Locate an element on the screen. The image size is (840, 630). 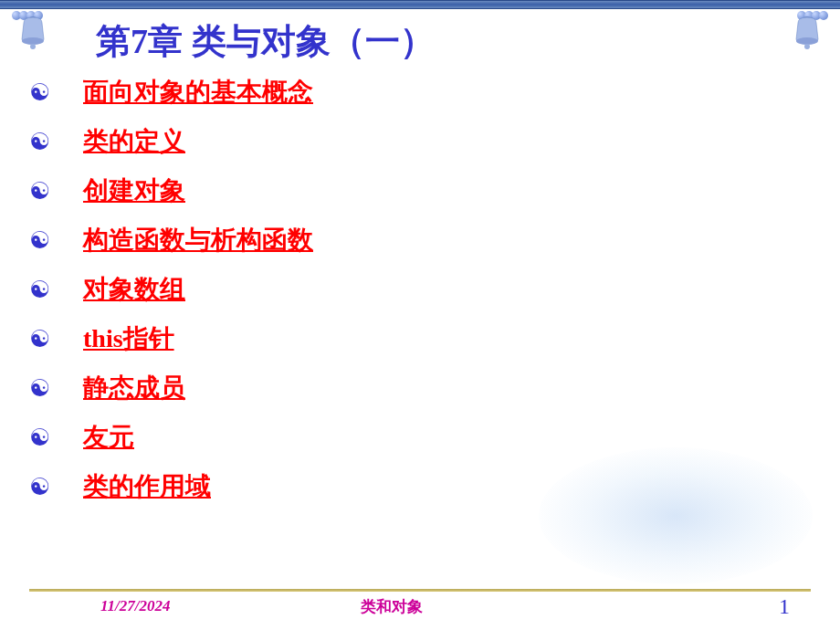
list-item: ☯ 对象数组 is located at coordinates (172, 289).